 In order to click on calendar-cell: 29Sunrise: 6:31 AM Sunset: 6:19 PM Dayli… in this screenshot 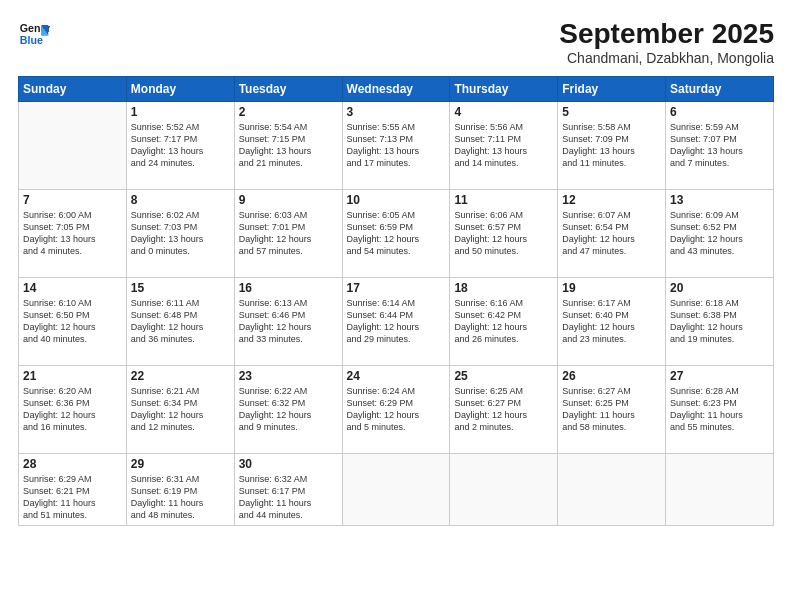, I will do `click(180, 490)`.